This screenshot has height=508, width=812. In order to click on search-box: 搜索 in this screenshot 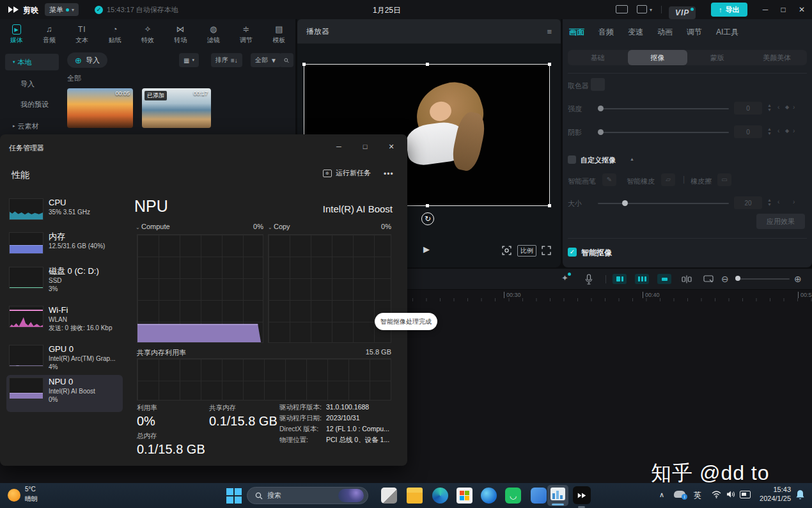, I will do `click(308, 495)`.